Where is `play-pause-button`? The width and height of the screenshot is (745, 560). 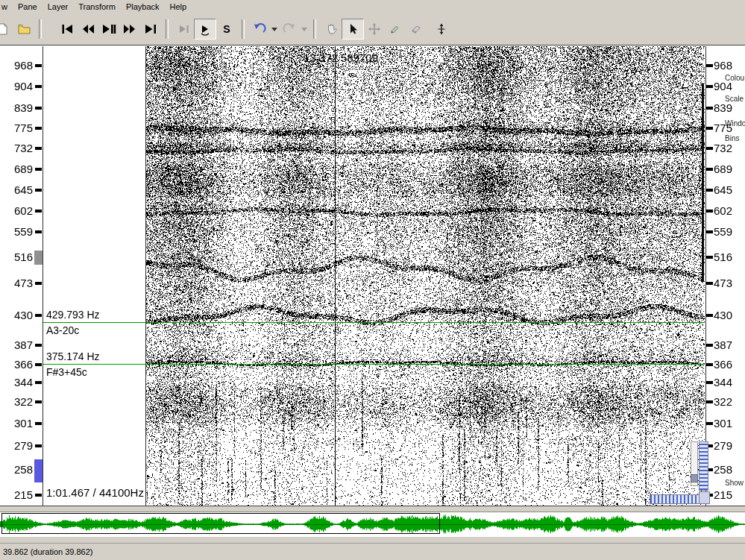 play-pause-button is located at coordinates (109, 29).